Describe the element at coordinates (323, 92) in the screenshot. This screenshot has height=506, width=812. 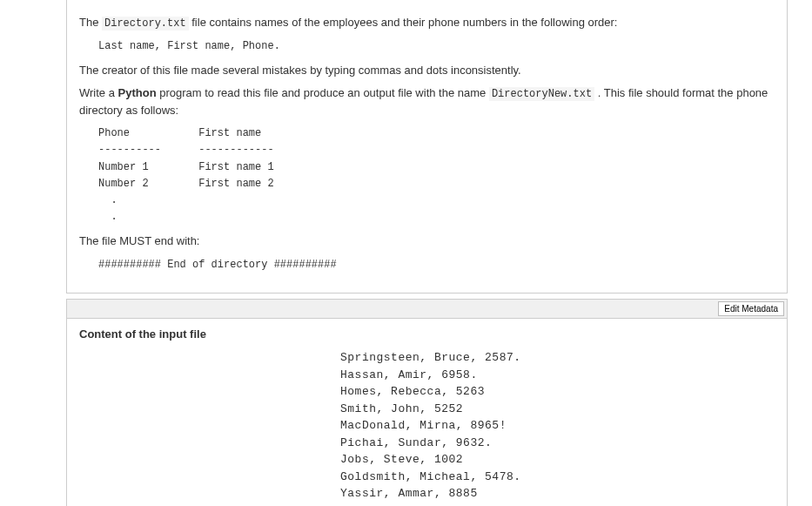
I see `text-fragment: program to read this file and produce an…` at that location.